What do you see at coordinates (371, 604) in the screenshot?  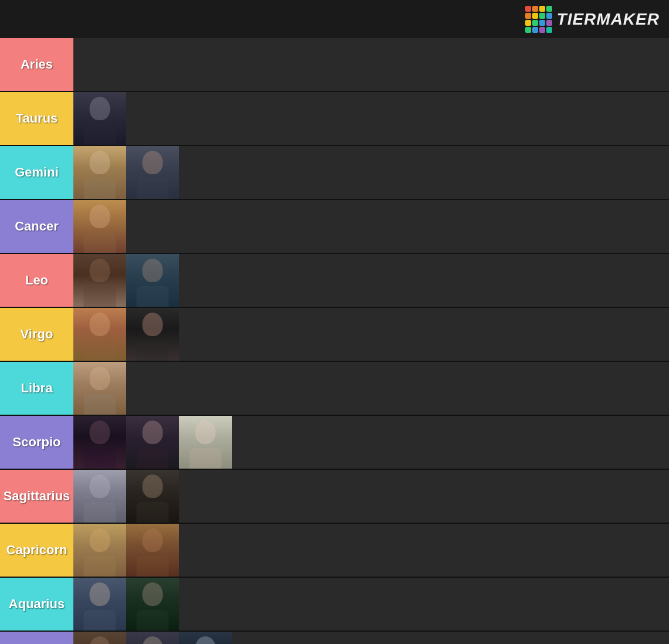 I see `tier-content-aquarius` at bounding box center [371, 604].